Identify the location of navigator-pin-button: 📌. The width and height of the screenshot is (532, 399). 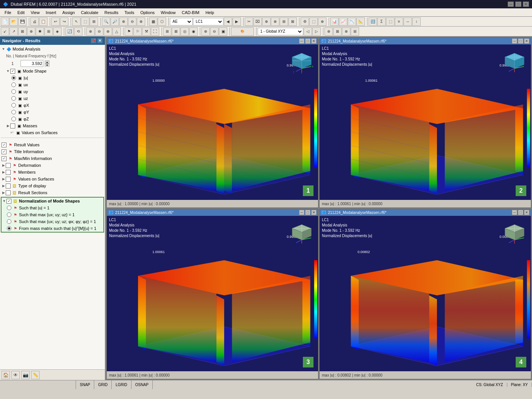
(93, 41).